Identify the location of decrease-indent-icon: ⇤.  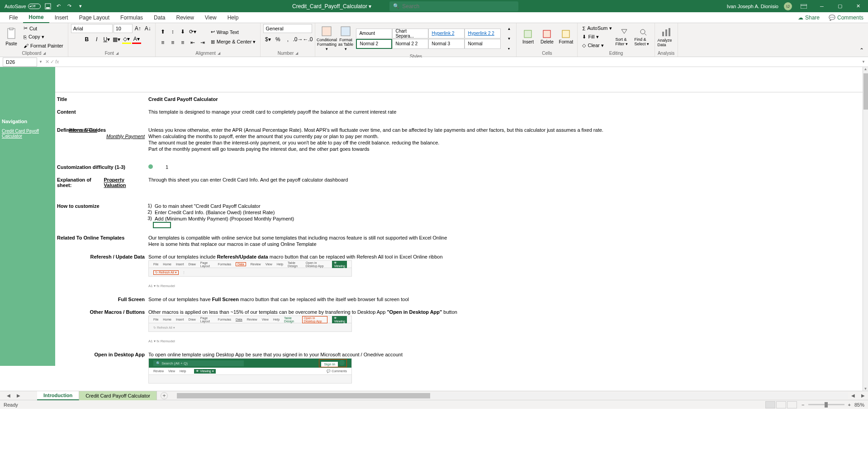
(193, 43).